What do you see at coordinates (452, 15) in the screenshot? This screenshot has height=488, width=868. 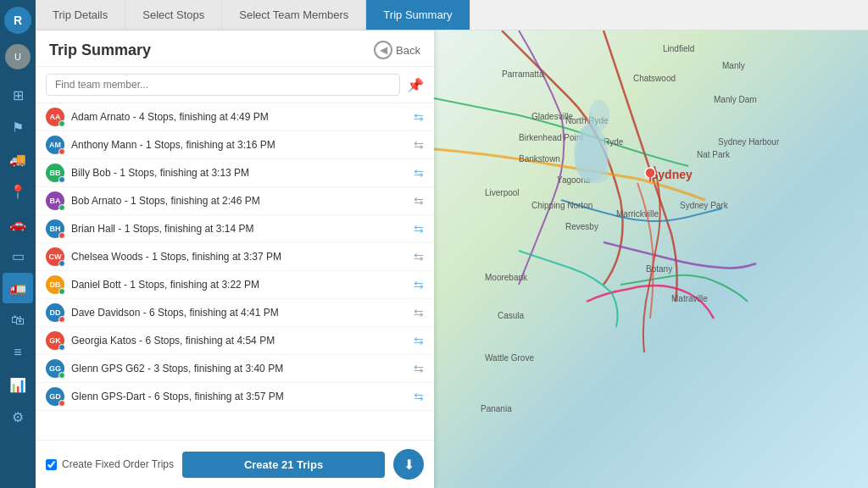 I see `tab-bar: Trip DetailsSelect StopsSelect Team Memb…` at bounding box center [452, 15].